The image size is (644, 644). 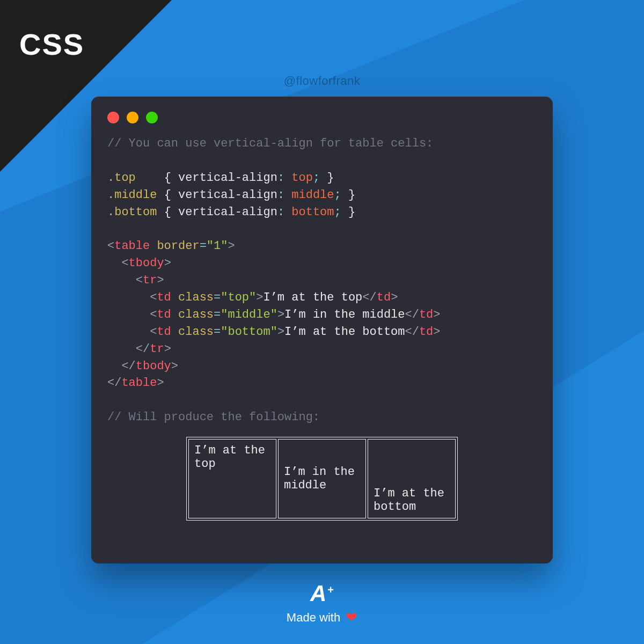 I want to click on value: top, so click(x=302, y=178).